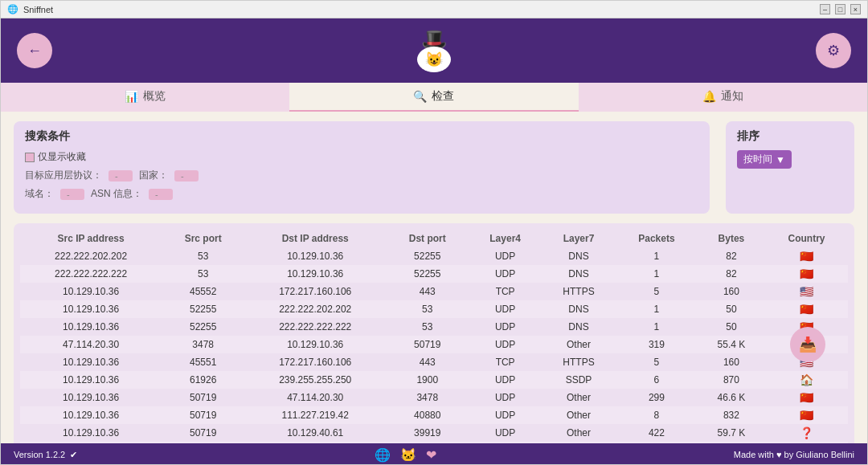 This screenshot has width=868, height=465. Describe the element at coordinates (434, 443) in the screenshot. I see `table-row: 10.129.40.61 39919 10.129.10.36 50719 UD…` at that location.